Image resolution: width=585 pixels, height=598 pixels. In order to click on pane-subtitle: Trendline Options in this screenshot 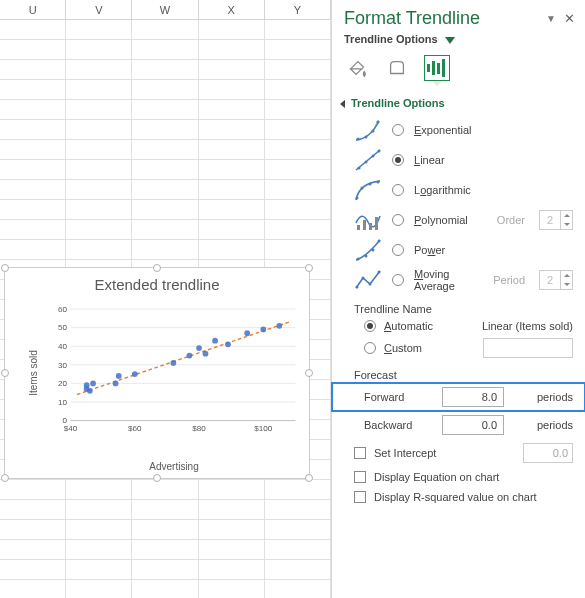, I will do `click(458, 41)`.